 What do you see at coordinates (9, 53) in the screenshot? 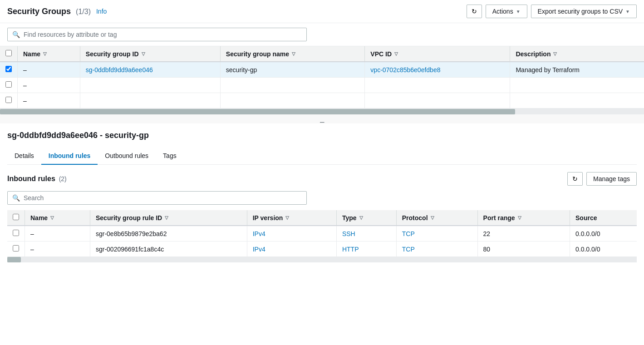
I see `select-all-checkbox` at bounding box center [9, 53].